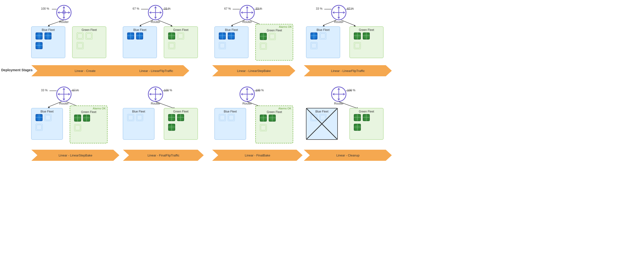 The image size is (644, 261). I want to click on stage2-green-inst1, so click(172, 36).